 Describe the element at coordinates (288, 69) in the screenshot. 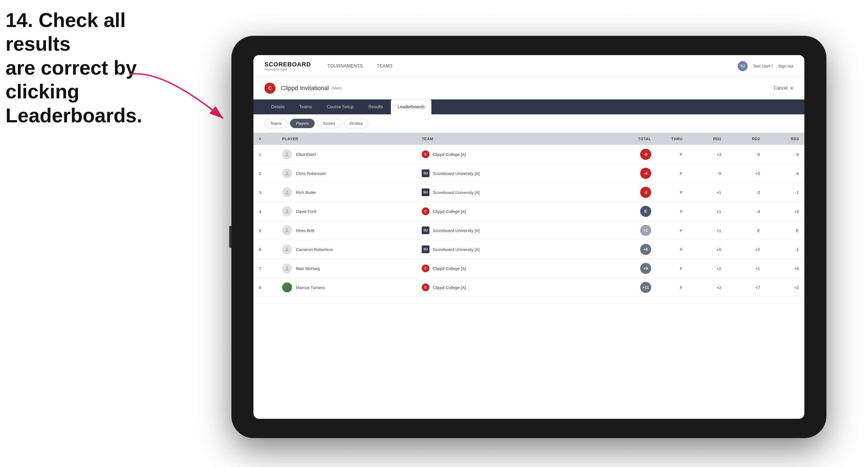

I see `logo-sub: Powered by clippd` at that location.